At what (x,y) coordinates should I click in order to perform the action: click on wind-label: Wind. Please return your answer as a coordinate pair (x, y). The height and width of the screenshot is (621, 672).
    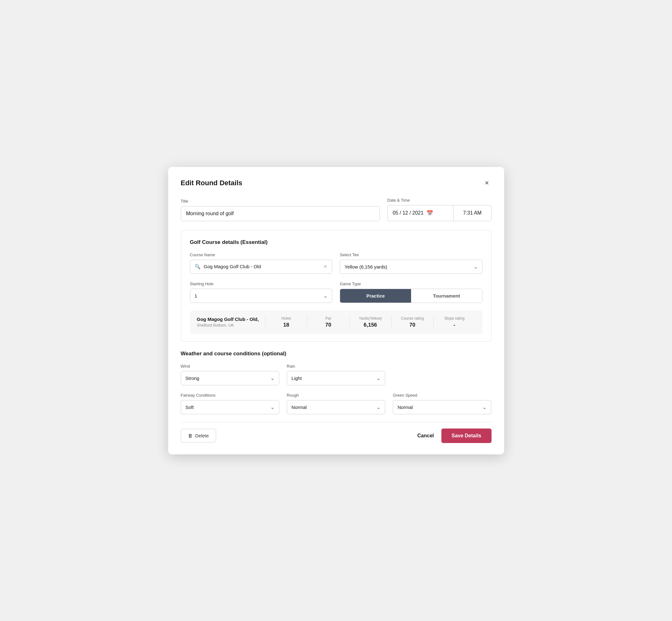
    Looking at the image, I should click on (230, 366).